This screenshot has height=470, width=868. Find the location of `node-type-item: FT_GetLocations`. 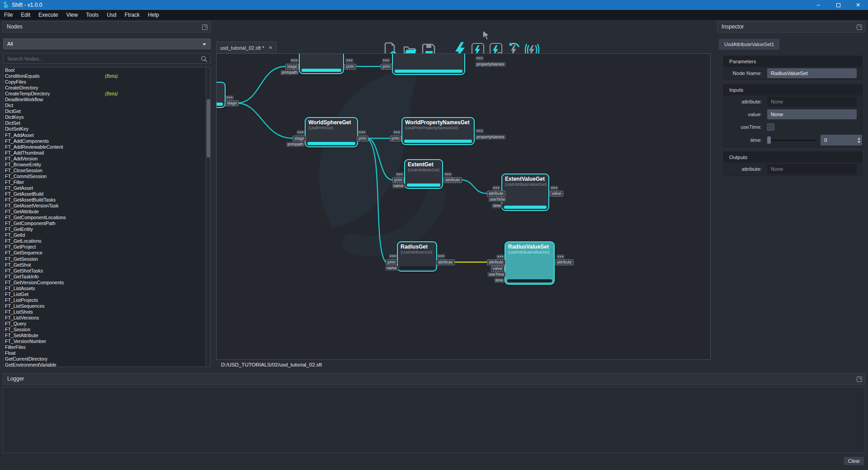

node-type-item: FT_GetLocations is located at coordinates (107, 241).